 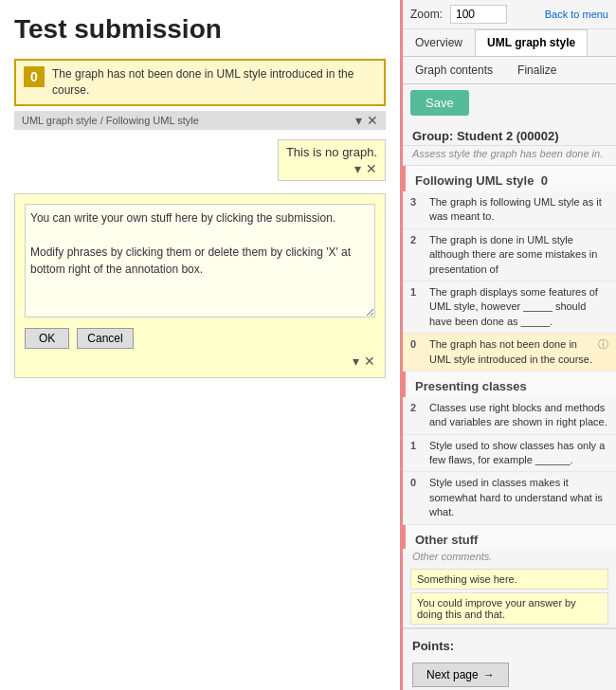 I want to click on annotation-down-btn: ▾, so click(x=356, y=361).